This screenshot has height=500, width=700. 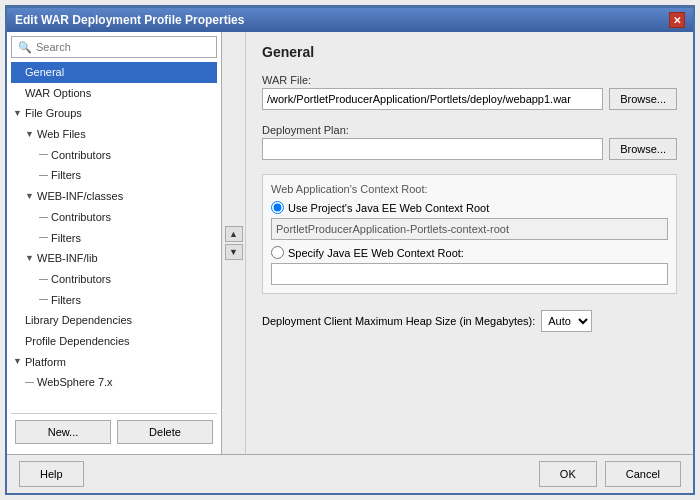 I want to click on deployment-plan-section: Deployment Plan: Browse..., so click(x=470, y=145).